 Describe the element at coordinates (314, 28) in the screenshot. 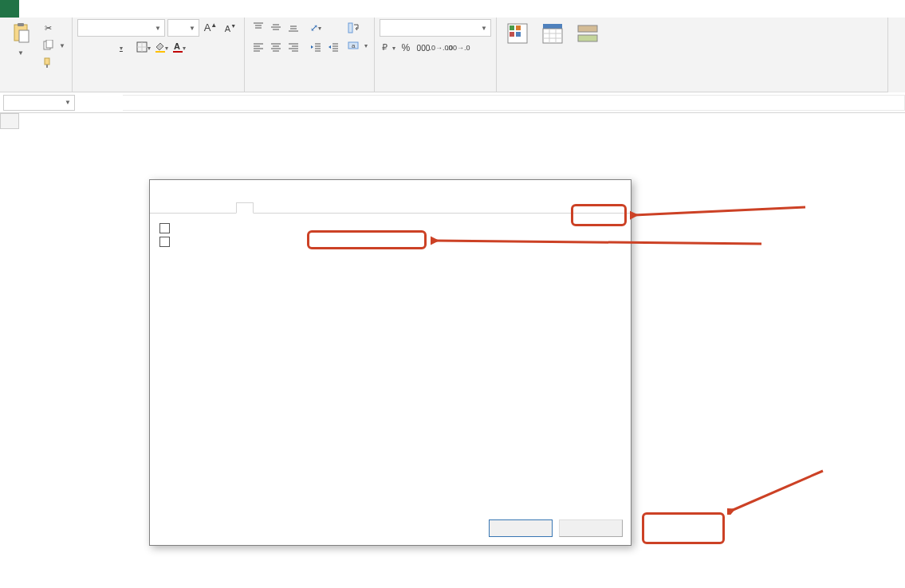

I see `orientation-icon: ⤢` at that location.